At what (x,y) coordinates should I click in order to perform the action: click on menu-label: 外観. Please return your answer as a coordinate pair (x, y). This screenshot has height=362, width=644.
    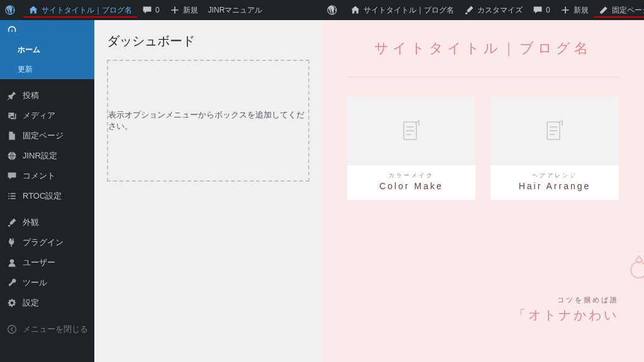
    Looking at the image, I should click on (31, 222).